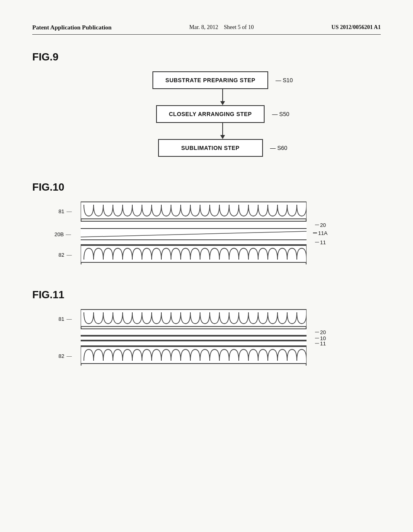  What do you see at coordinates (61, 211) in the screenshot?
I see `label-81-fig10: 81` at bounding box center [61, 211].